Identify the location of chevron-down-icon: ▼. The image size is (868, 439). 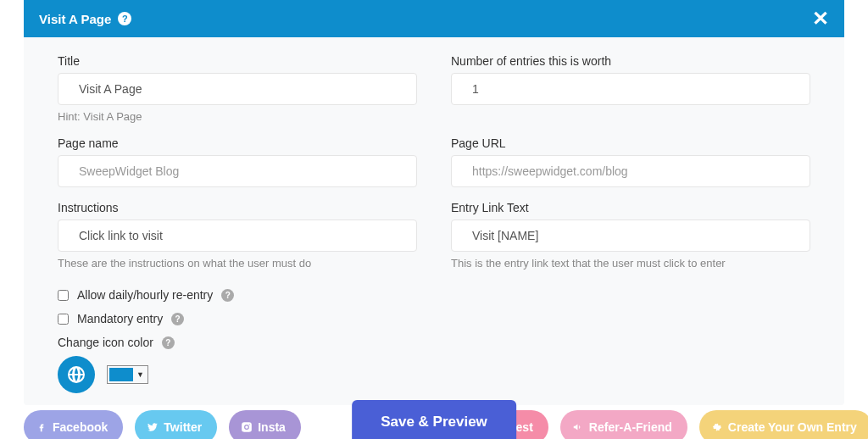
(141, 375).